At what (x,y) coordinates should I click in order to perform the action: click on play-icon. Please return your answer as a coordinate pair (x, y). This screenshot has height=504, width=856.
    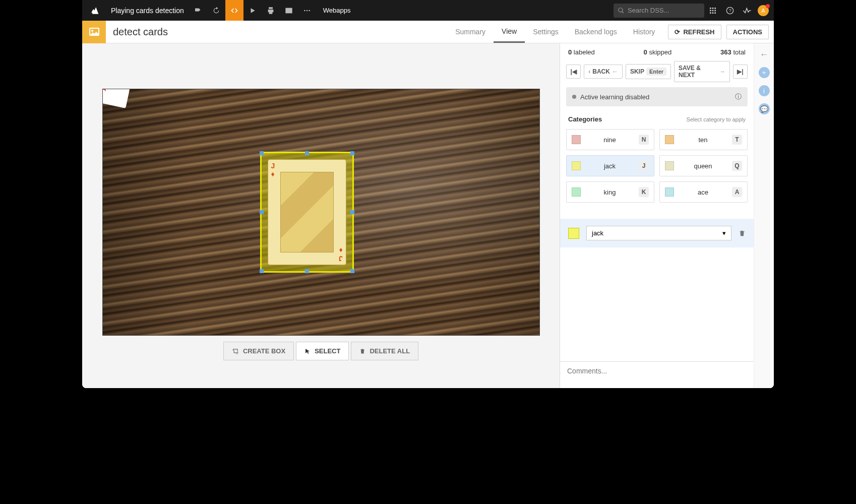
    Looking at the image, I should click on (253, 10).